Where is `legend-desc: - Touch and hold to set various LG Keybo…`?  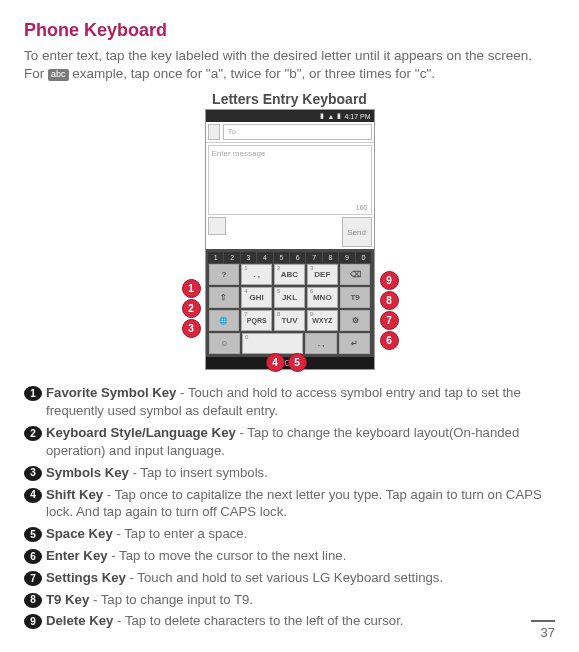 legend-desc: - Touch and hold to set various LG Keybo… is located at coordinates (284, 578).